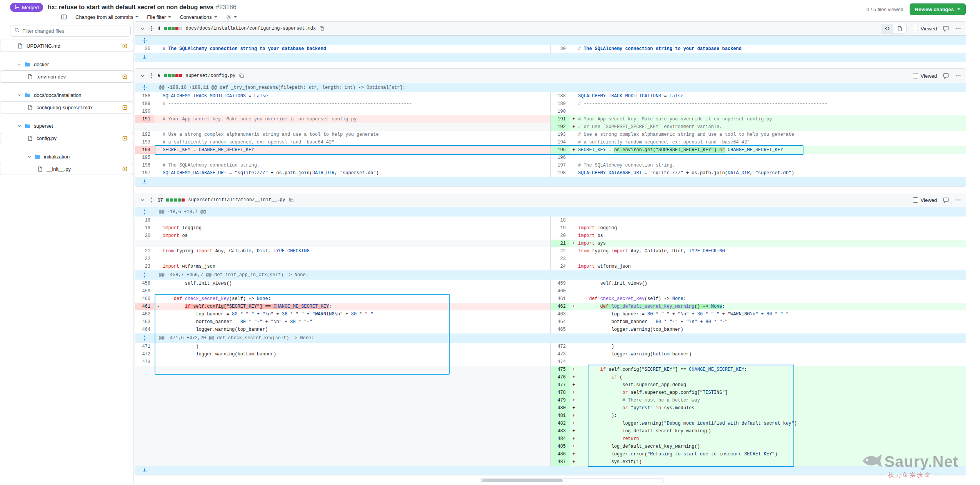 This screenshot has width=980, height=485. Describe the element at coordinates (560, 400) in the screenshot. I see `new-line-number: 479` at that location.